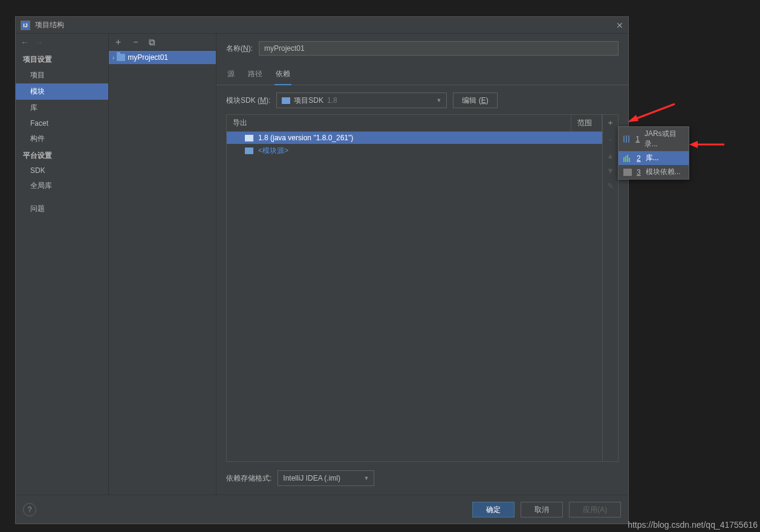 This screenshot has width=760, height=532. I want to click on edit-sdk-button: 编辑 (E), so click(475, 100).